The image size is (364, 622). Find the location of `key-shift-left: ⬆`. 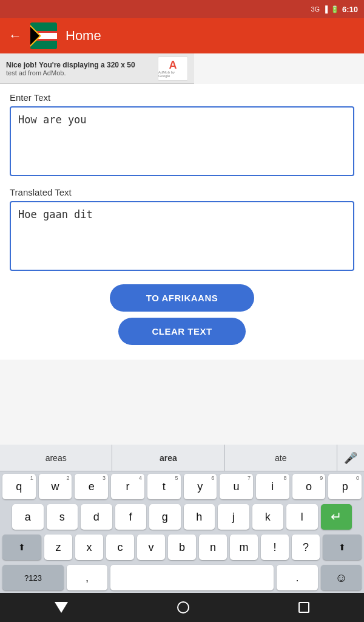

key-shift-left: ⬆ is located at coordinates (22, 547).